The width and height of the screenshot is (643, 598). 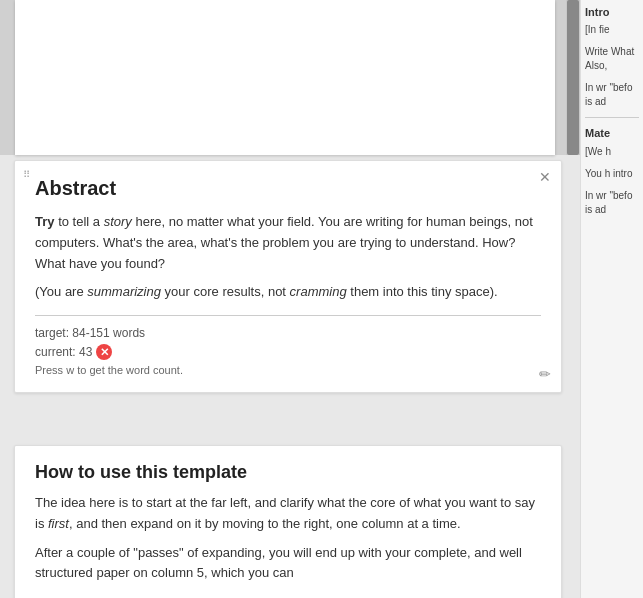 I want to click on howto-paragraph-1: The idea here is to start at the far lef…, so click(x=288, y=514).